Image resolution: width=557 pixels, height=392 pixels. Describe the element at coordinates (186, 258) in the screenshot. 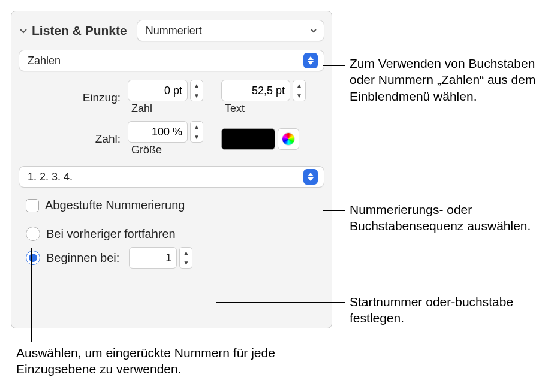

I see `start-at-stepper: ▲ ▼` at that location.